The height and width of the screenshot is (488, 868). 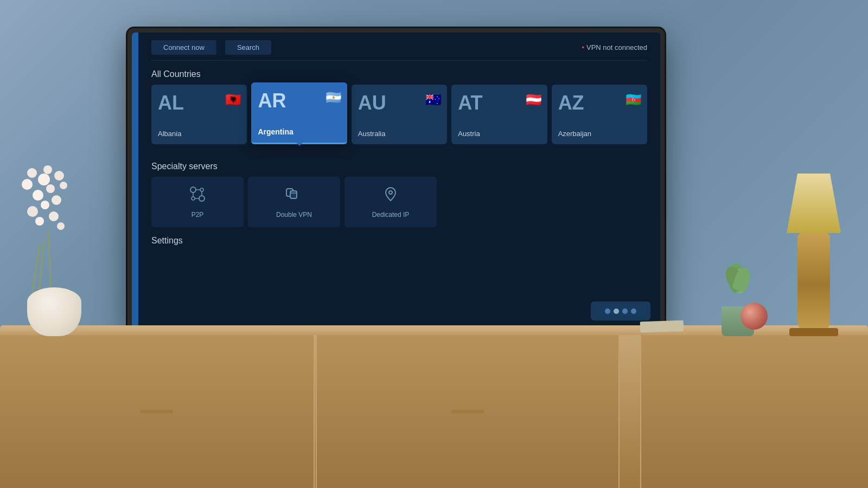 I want to click on specialty-card-double-vpn: Double VPN, so click(x=294, y=202).